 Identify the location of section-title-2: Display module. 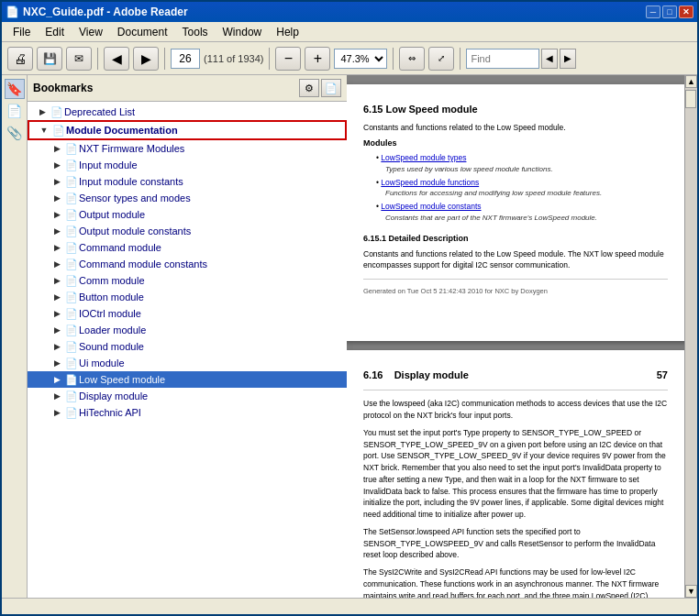
(431, 375).